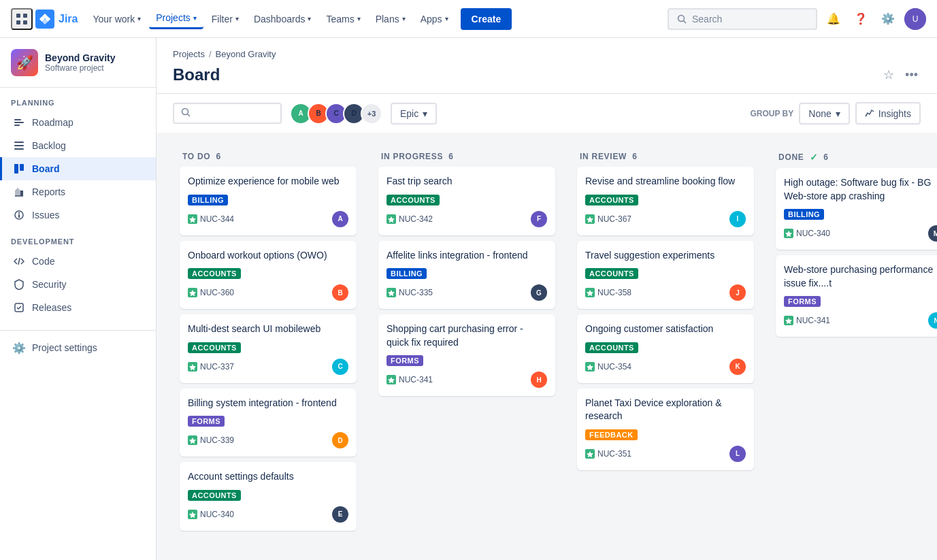  What do you see at coordinates (78, 122) in the screenshot?
I see `sidebar-item-roadmap: Roadmap` at bounding box center [78, 122].